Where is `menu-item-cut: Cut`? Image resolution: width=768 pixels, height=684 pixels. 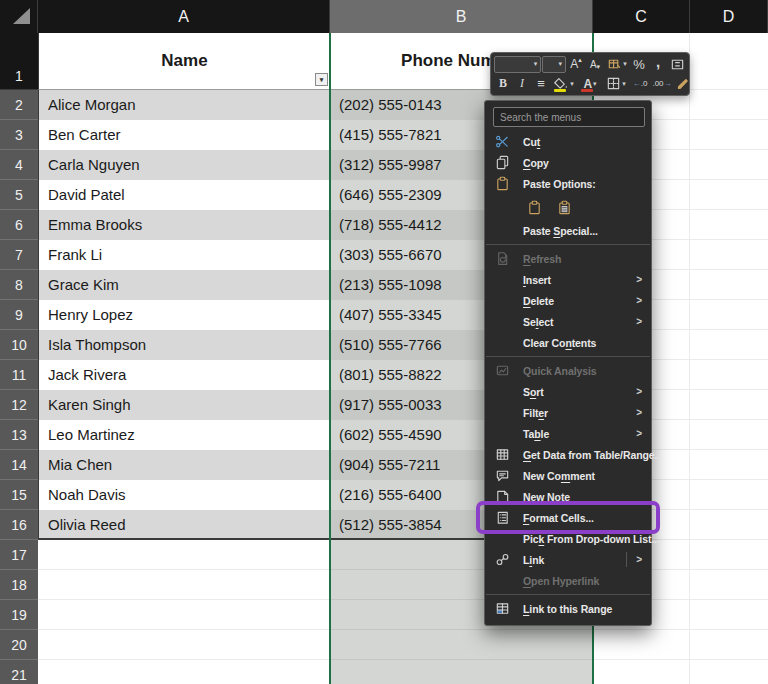
menu-item-cut: Cut is located at coordinates (568, 142).